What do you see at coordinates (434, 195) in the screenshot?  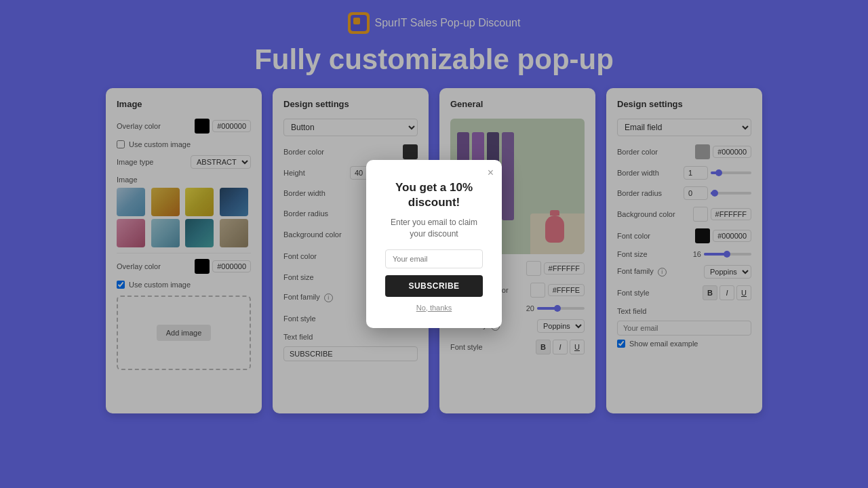 I see `popup-title: You get a 10% discount!` at bounding box center [434, 195].